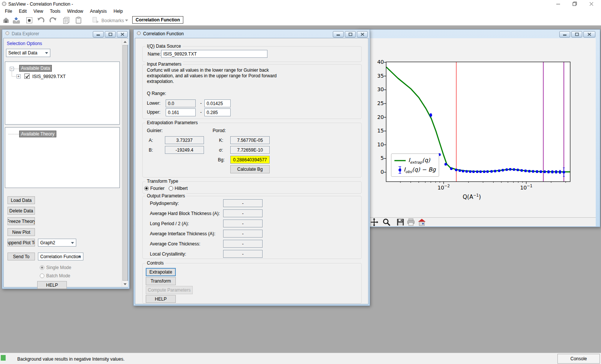 This screenshot has width=601, height=364. Describe the element at coordinates (79, 20) in the screenshot. I see `startup-settings-icon` at that location.